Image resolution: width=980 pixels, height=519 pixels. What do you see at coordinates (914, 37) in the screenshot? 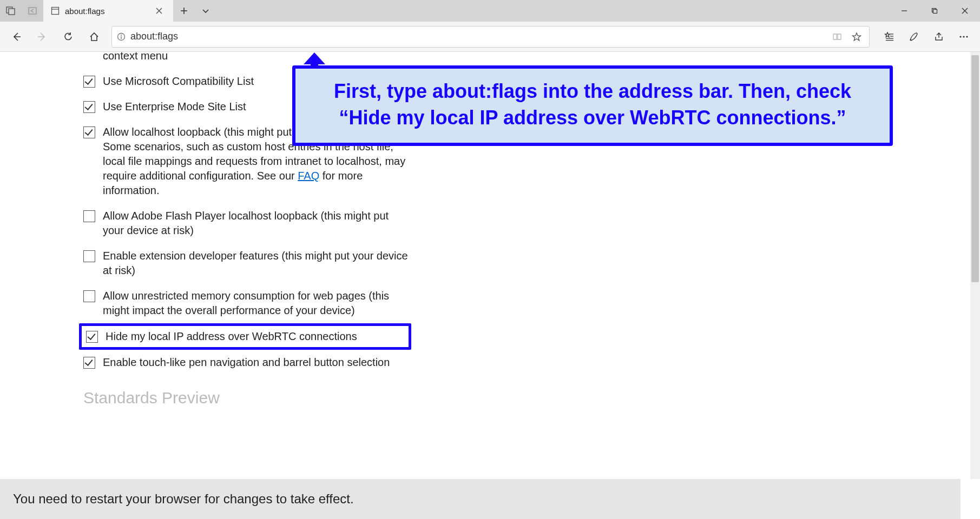
I see `web-notes-icon` at bounding box center [914, 37].